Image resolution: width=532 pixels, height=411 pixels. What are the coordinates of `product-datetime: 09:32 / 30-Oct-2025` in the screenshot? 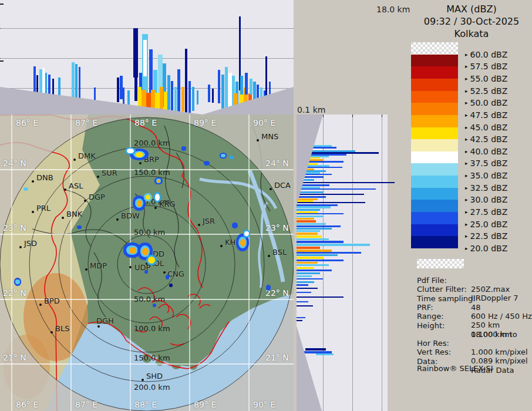 It's located at (472, 21).